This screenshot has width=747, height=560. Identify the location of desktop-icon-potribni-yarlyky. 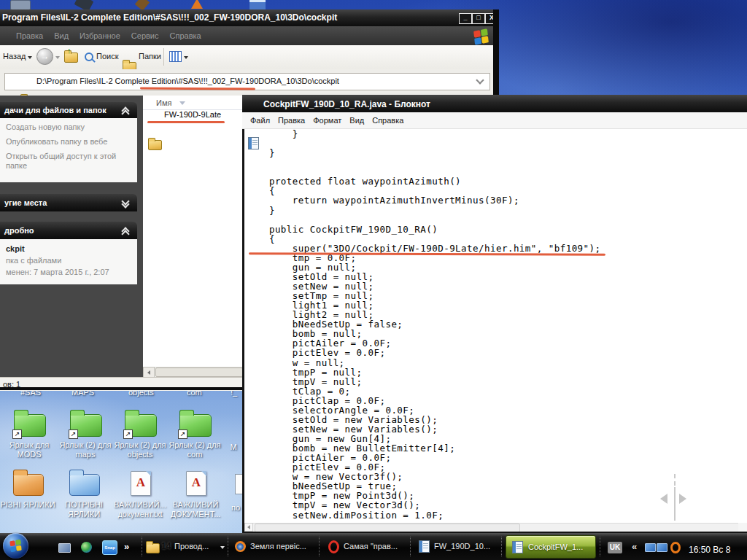
(85, 485).